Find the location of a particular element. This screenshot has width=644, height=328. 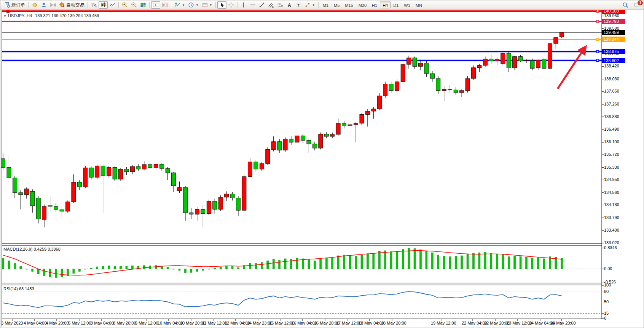

equidistant-channel-button: E is located at coordinates (271, 5).